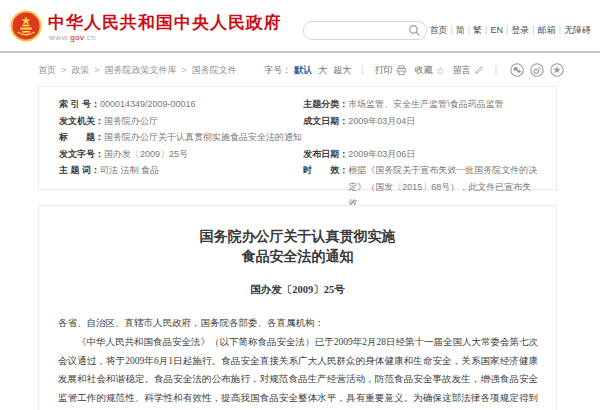 Image resolution: width=600 pixels, height=410 pixels. Describe the element at coordinates (479, 70) in the screenshot. I see `pencil-icon` at that location.